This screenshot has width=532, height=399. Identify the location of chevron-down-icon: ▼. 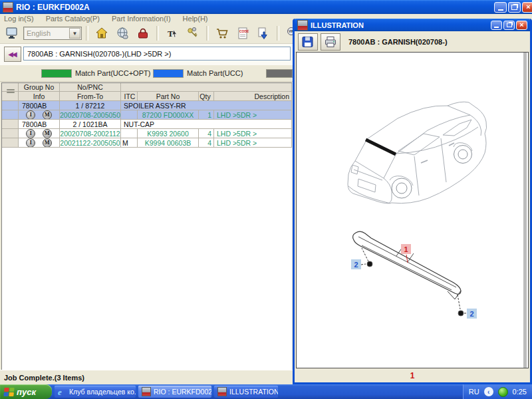
(74, 33).